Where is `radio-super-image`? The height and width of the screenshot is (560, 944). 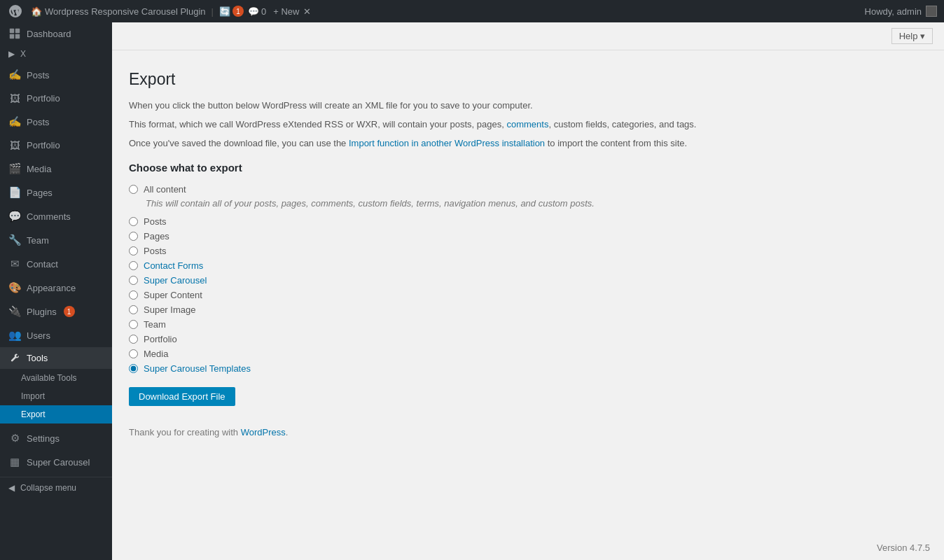
radio-super-image is located at coordinates (133, 309).